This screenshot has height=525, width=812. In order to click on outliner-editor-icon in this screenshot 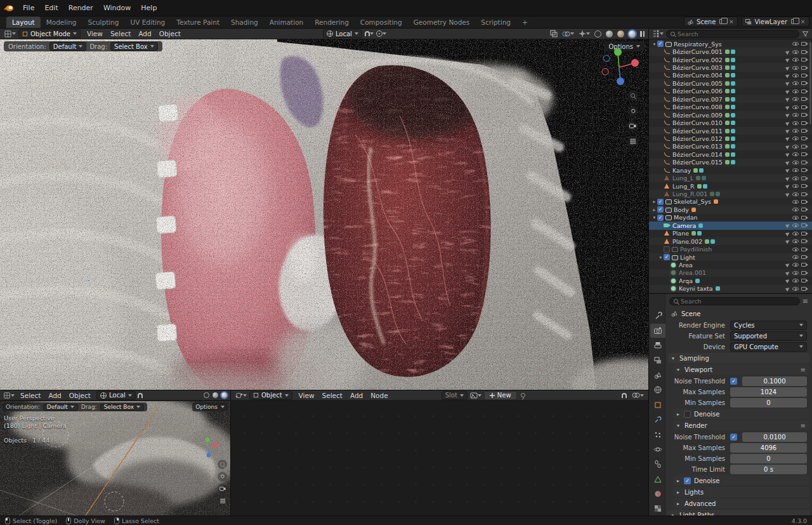, I will do `click(658, 34)`.